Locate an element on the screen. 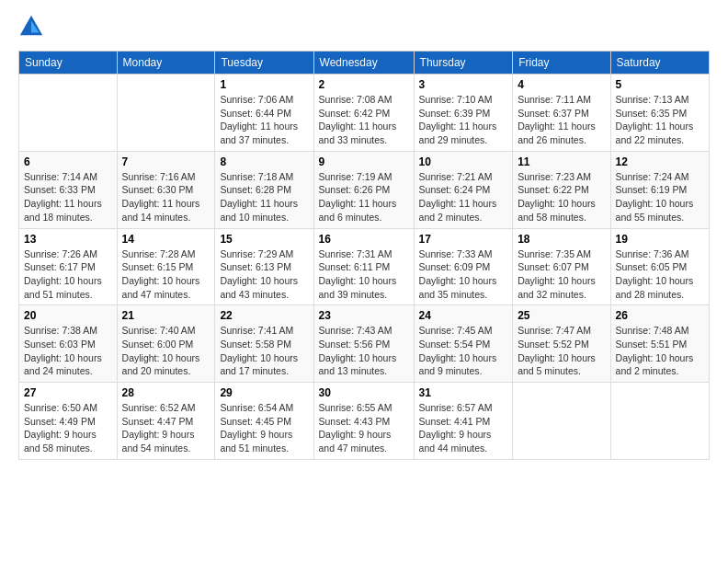  day-info: Sunrise: 6:57 AM Sunset: 4:41 PM Dayligh… is located at coordinates (463, 429).